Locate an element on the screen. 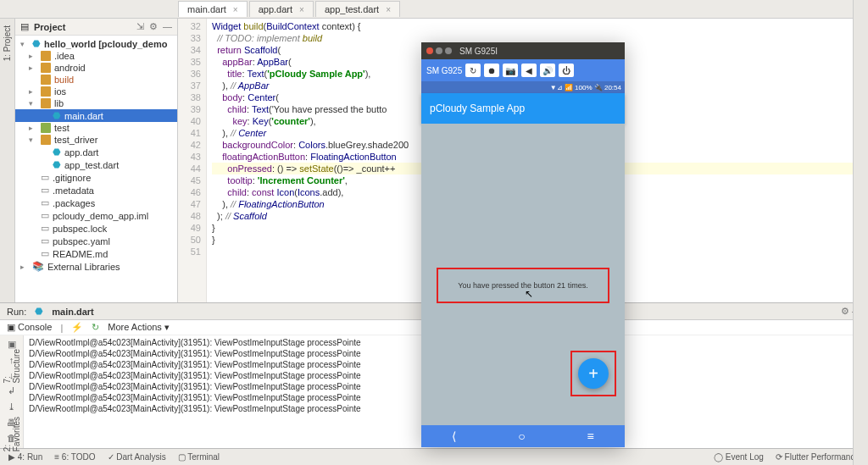 The image size is (868, 465). scroll-icon: ⤓ is located at coordinates (12, 407).